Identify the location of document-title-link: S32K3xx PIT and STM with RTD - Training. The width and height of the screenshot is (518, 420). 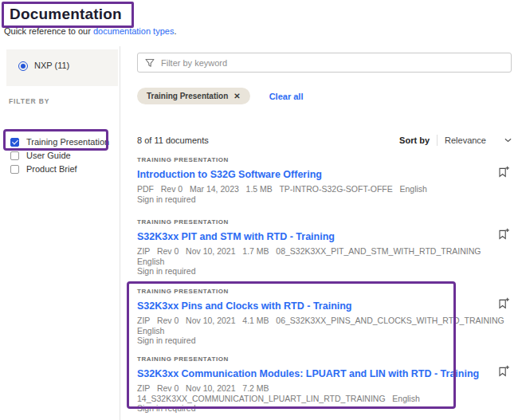
(236, 237).